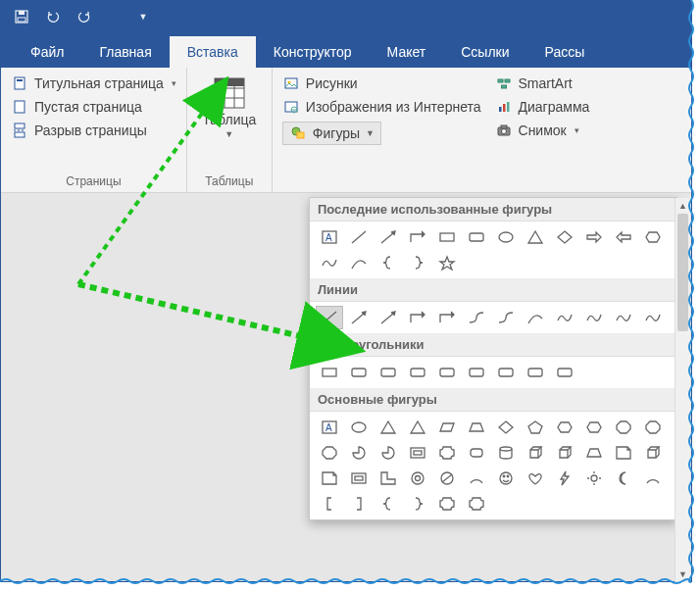  Describe the element at coordinates (382, 83) in the screenshot. I see `pictures-button: Рисунки` at that location.